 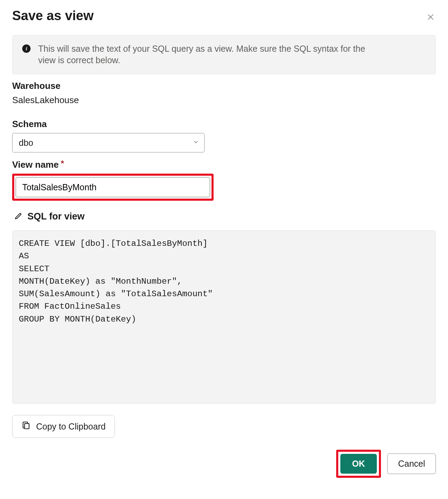 I want to click on dialog-footer: OK Cancel, so click(x=224, y=464).